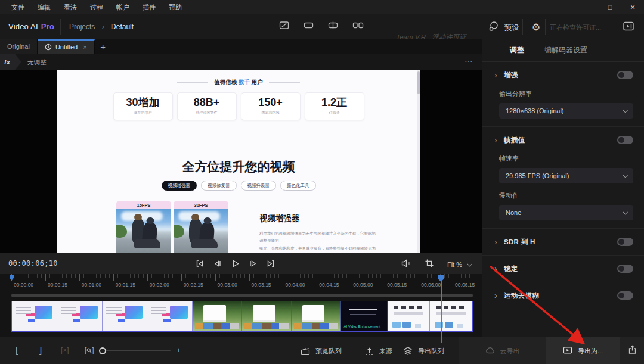 This screenshot has width=644, height=364. What do you see at coordinates (503, 27) in the screenshot?
I see `preset-button: 预设` at bounding box center [503, 27].